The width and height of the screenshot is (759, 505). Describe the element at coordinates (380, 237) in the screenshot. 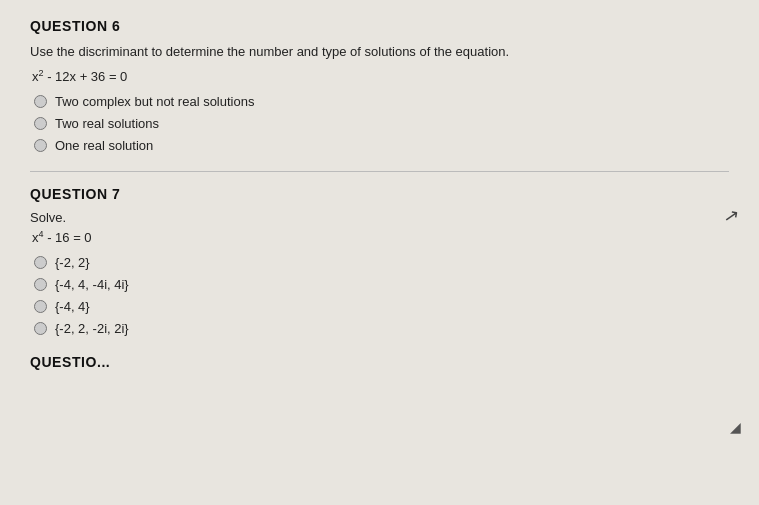

I see `question-7-equation: x4 - 16 = 0` at that location.